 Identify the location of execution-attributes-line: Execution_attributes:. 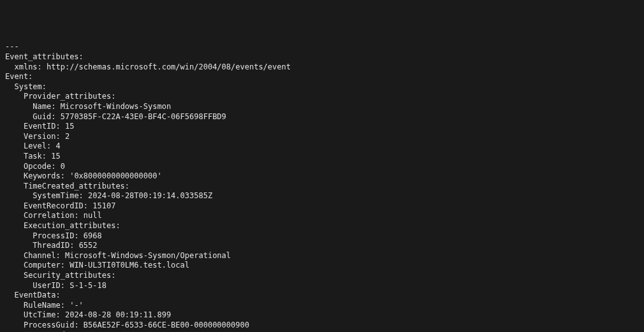
(322, 226).